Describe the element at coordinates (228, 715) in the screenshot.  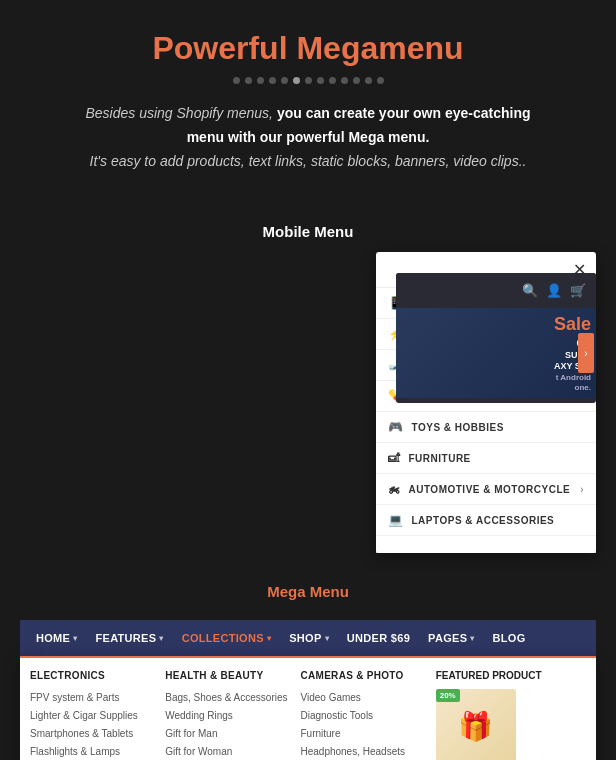
I see `mega-col-health: HEALTH & BEAUTY Bags, Shoes & Accessorie…` at that location.